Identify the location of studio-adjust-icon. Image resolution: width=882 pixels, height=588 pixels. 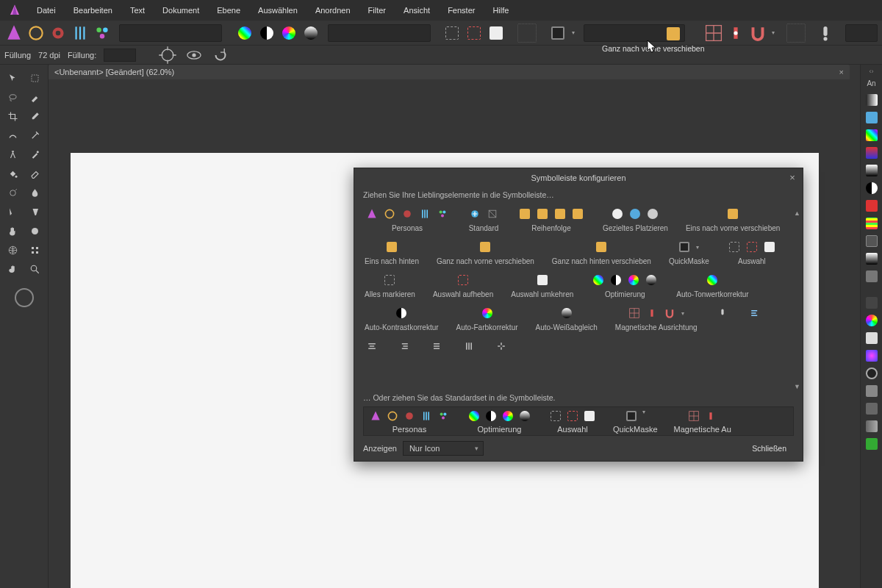
(872, 171).